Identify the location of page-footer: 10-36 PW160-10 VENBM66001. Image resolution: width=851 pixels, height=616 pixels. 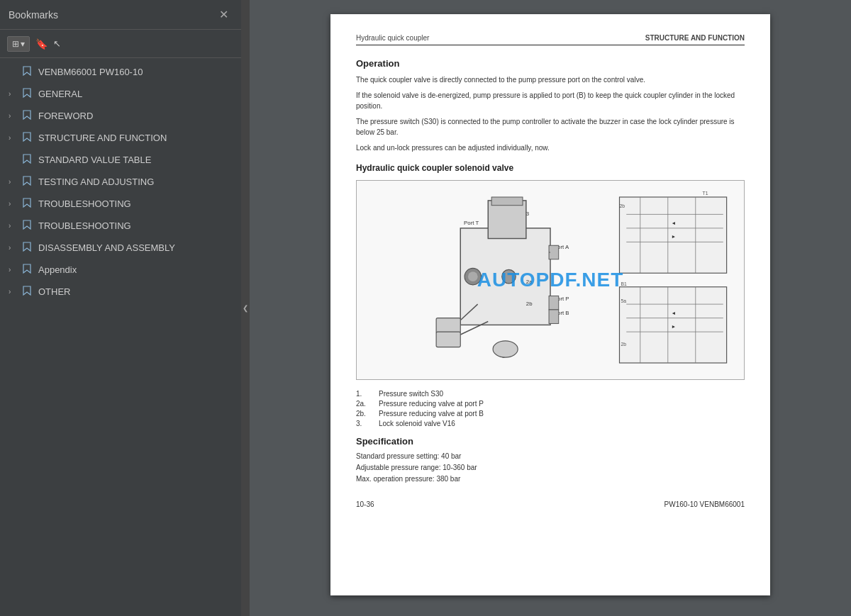
(550, 503).